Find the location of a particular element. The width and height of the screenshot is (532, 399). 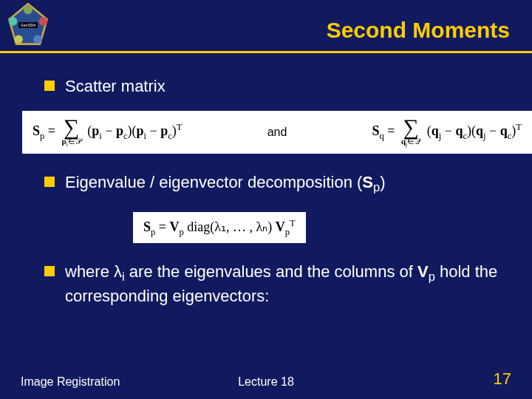

slide-footer: Image Registration Lecture 18 17 is located at coordinates (266, 379).